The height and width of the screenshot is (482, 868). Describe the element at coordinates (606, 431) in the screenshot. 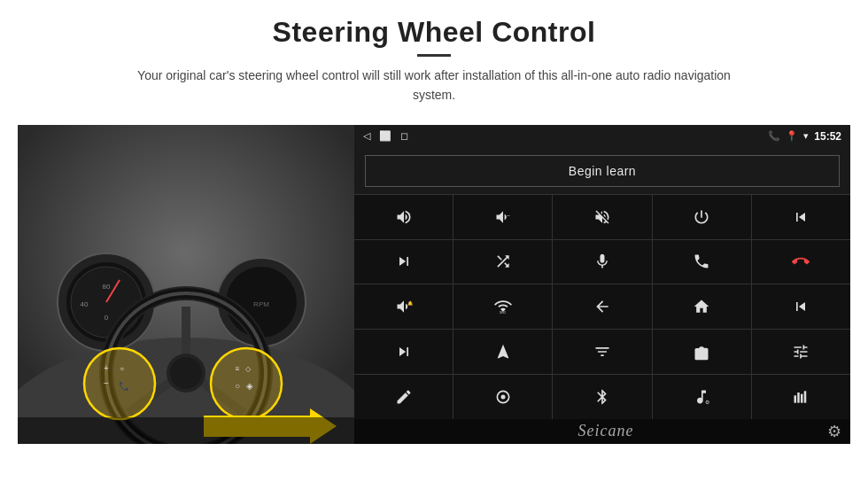

I see `brand-text: Seicane` at that location.